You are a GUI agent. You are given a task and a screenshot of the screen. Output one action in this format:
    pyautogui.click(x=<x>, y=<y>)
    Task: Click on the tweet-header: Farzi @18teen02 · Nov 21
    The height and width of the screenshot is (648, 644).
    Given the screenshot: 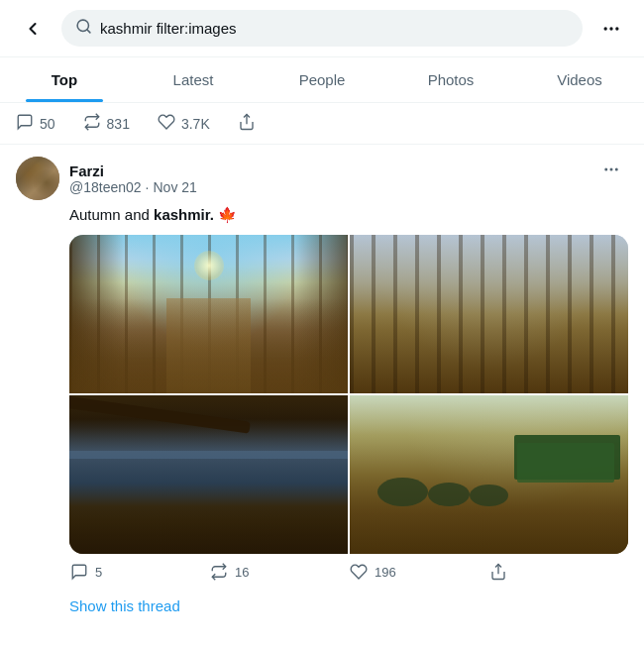 What is the action you would take?
    pyautogui.click(x=322, y=178)
    